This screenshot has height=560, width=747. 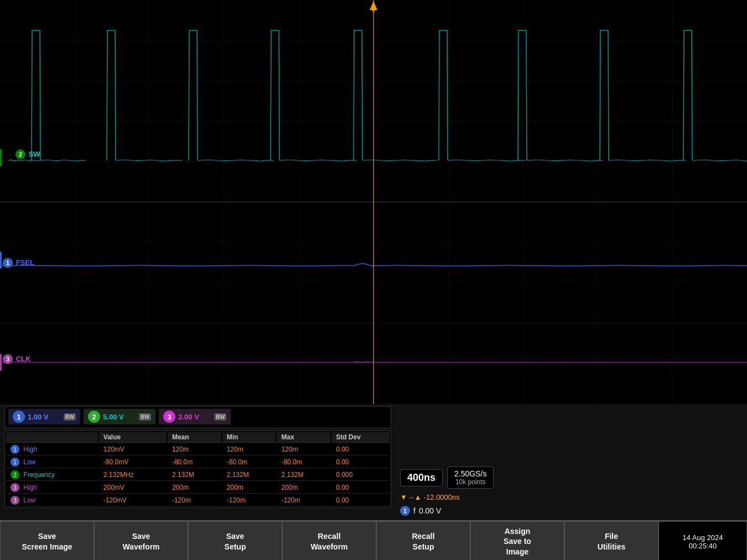 What do you see at coordinates (470, 474) in the screenshot?
I see `sample-rate-value: 2.50GS/s` at bounding box center [470, 474].